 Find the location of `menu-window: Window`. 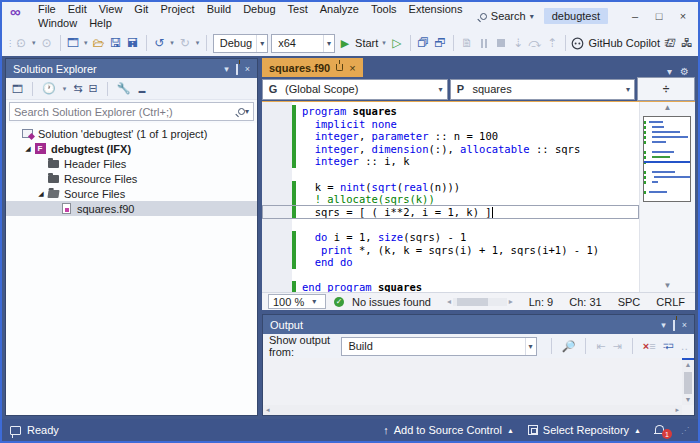

menu-window: Window is located at coordinates (58, 23).